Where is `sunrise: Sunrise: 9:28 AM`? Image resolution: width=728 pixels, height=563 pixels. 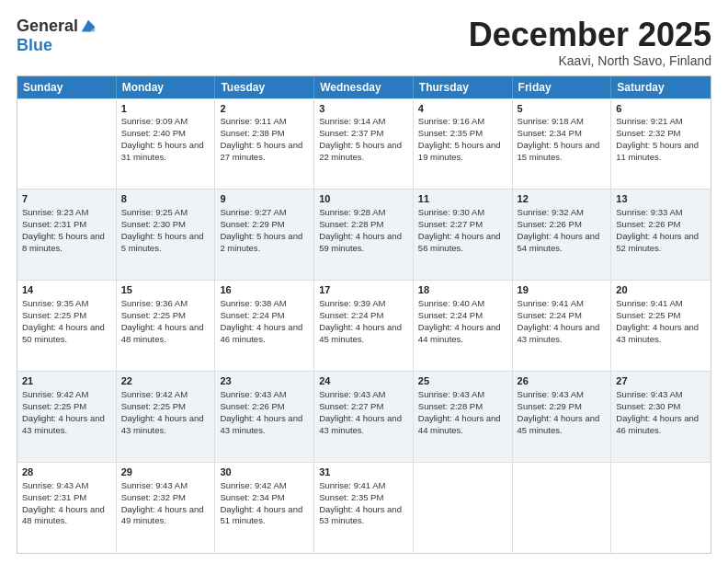
sunrise: Sunrise: 9:28 AM is located at coordinates (352, 212).